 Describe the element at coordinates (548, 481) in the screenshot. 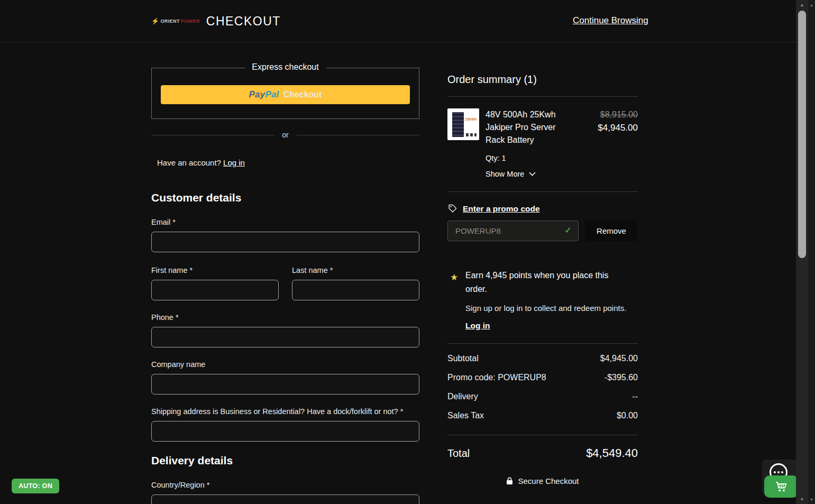

I see `secure-checkout-label: Secure Checkout` at that location.